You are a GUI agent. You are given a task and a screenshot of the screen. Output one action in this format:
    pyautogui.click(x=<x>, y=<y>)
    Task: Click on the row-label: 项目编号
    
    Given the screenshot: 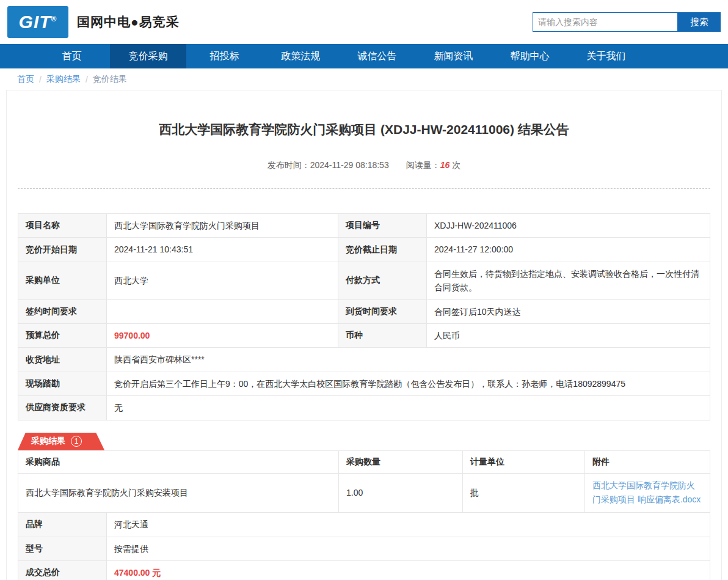 What is the action you would take?
    pyautogui.click(x=382, y=226)
    